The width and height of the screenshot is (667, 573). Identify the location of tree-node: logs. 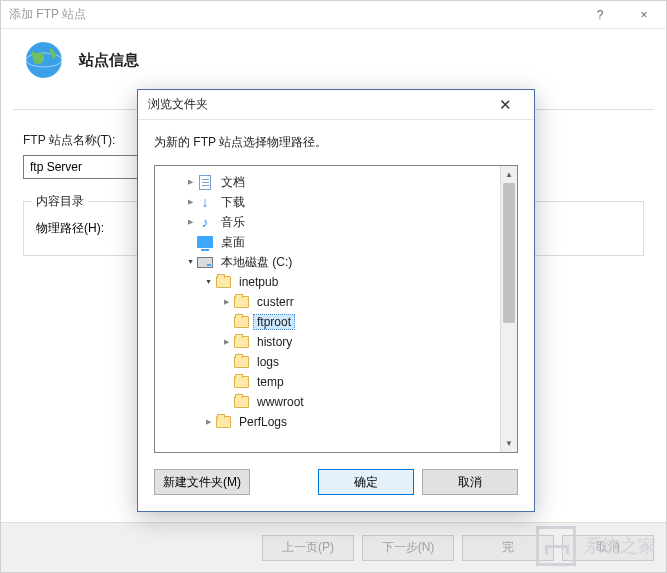
(336, 362).